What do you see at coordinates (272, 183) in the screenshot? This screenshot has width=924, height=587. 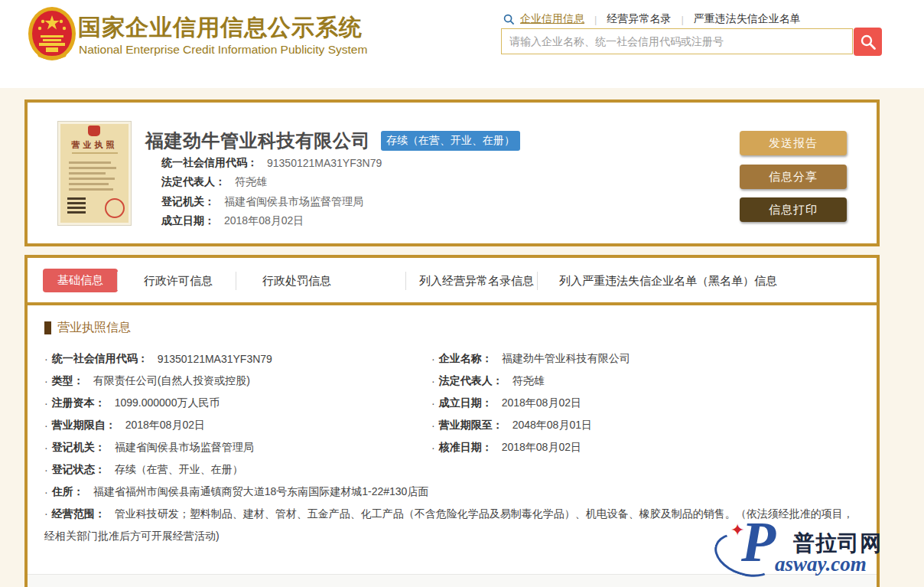 I see `summary-field-row: 法定代表人： 符尧雄` at bounding box center [272, 183].